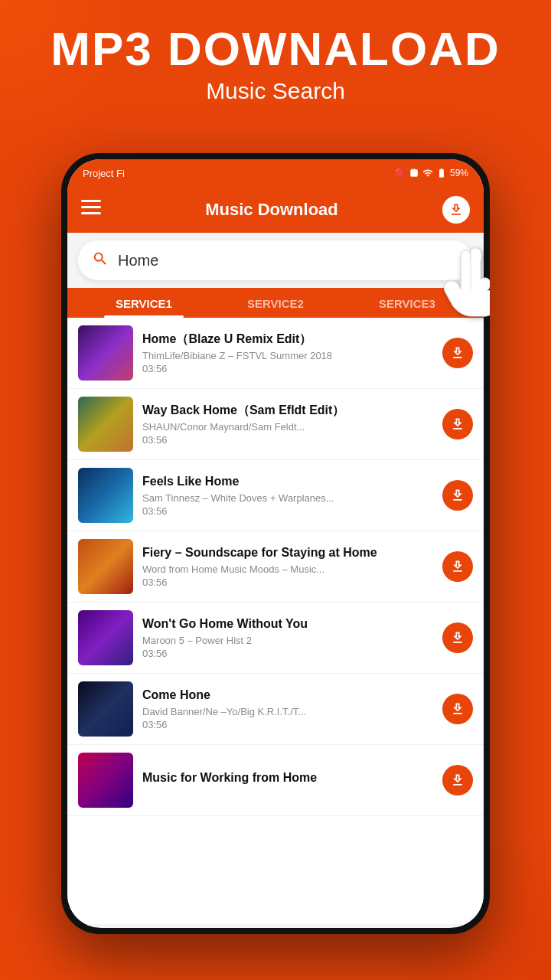 Image resolution: width=551 pixels, height=980 pixels. I want to click on song-artist: Sam Tinnesz – White Doves + Warplanes..., so click(288, 498).